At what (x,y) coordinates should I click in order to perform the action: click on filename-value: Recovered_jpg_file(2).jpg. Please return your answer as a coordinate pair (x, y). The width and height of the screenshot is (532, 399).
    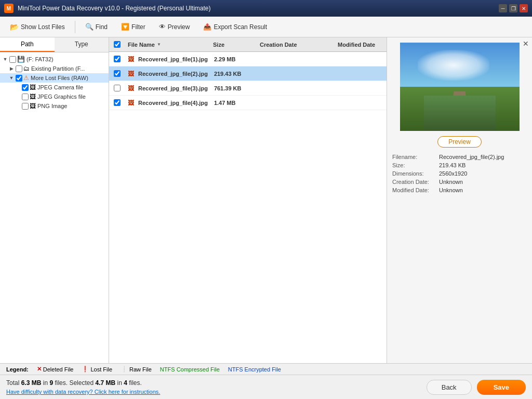
    Looking at the image, I should click on (472, 157).